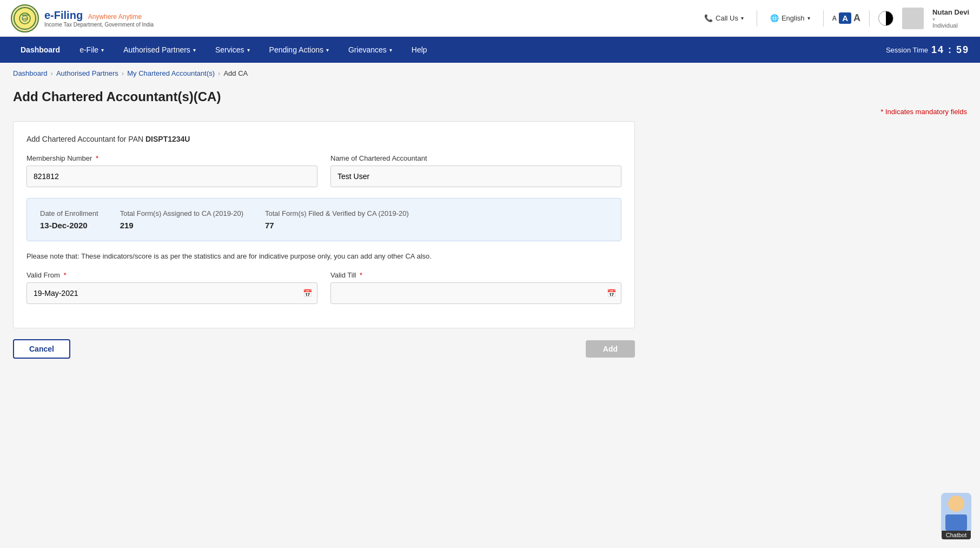  Describe the element at coordinates (69, 225) in the screenshot. I see `enrollment-value: 13-Dec-2020` at that location.